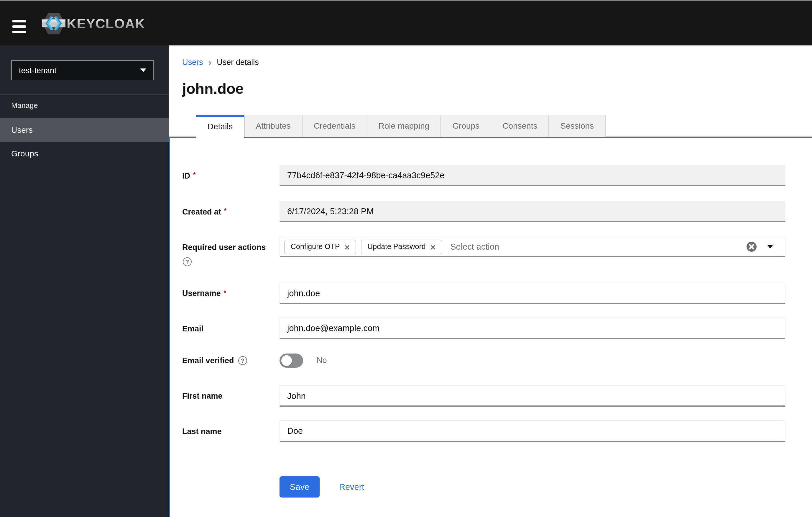 This screenshot has height=517, width=812. Describe the element at coordinates (465, 126) in the screenshot. I see `tab-groups: Groups` at that location.